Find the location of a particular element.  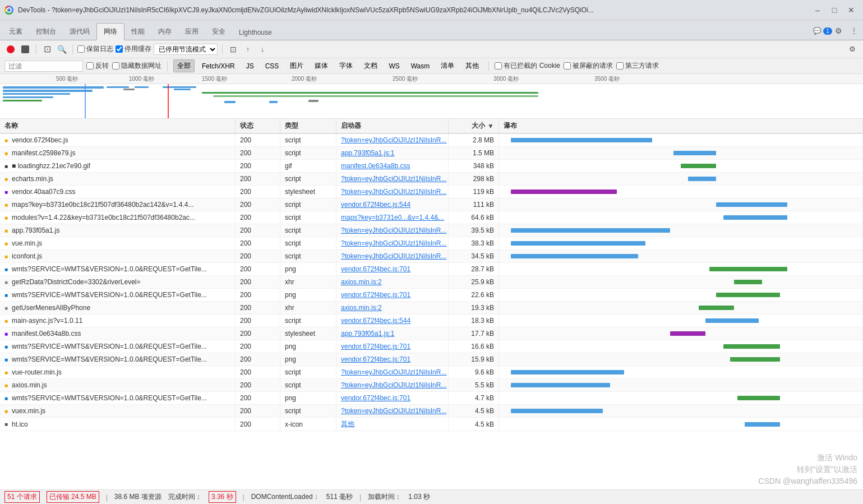

table-row: ■ modules?v=1.4.22&key=b3731e0bc18c21f50… is located at coordinates (432, 218).